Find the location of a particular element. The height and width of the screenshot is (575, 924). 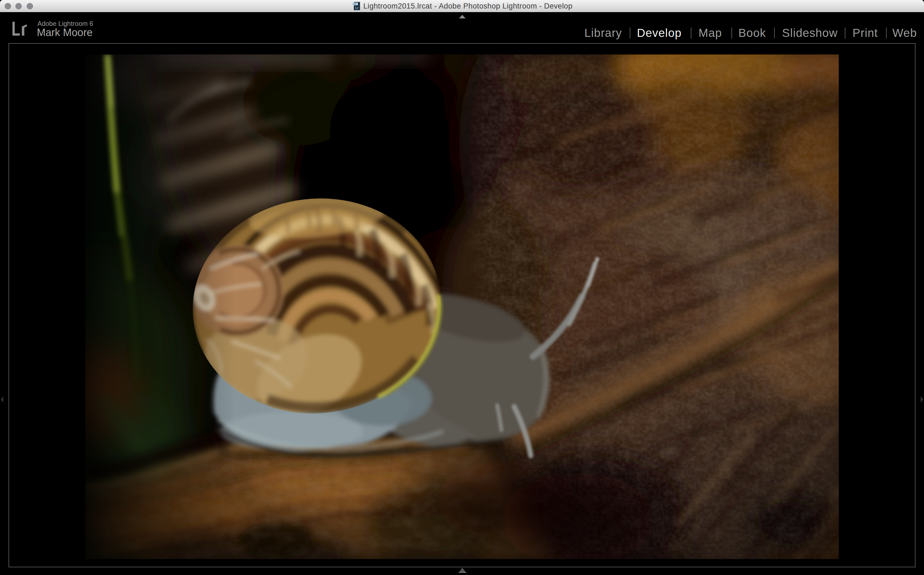

svg-text: CAT is located at coordinates (355, 4).